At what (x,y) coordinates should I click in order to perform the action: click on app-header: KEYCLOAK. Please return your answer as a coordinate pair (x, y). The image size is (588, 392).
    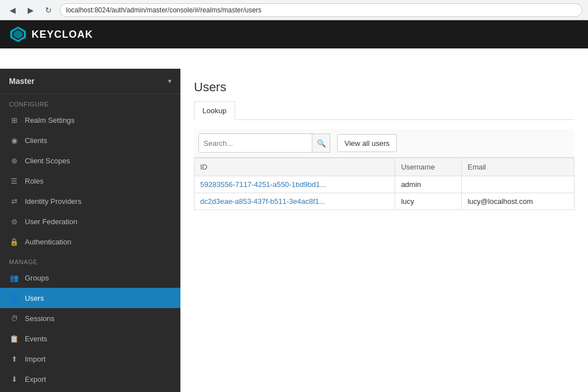
    Looking at the image, I should click on (294, 34).